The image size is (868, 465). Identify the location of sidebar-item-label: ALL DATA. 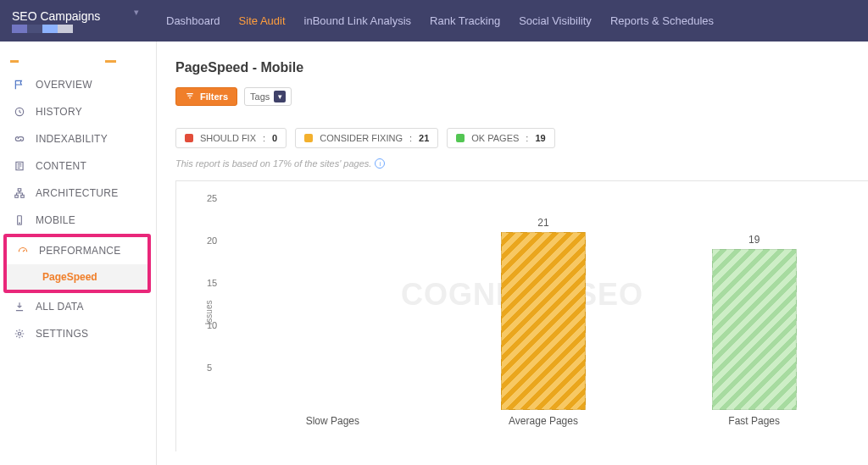
(59, 307).